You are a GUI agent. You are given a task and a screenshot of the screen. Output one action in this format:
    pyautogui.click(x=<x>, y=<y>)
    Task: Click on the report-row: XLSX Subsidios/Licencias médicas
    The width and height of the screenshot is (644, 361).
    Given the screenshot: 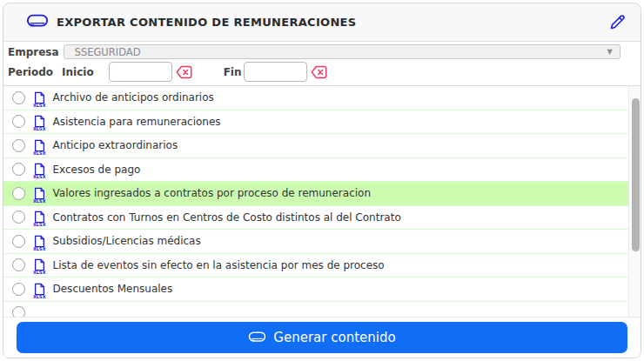 What is the action you would take?
    pyautogui.click(x=316, y=242)
    